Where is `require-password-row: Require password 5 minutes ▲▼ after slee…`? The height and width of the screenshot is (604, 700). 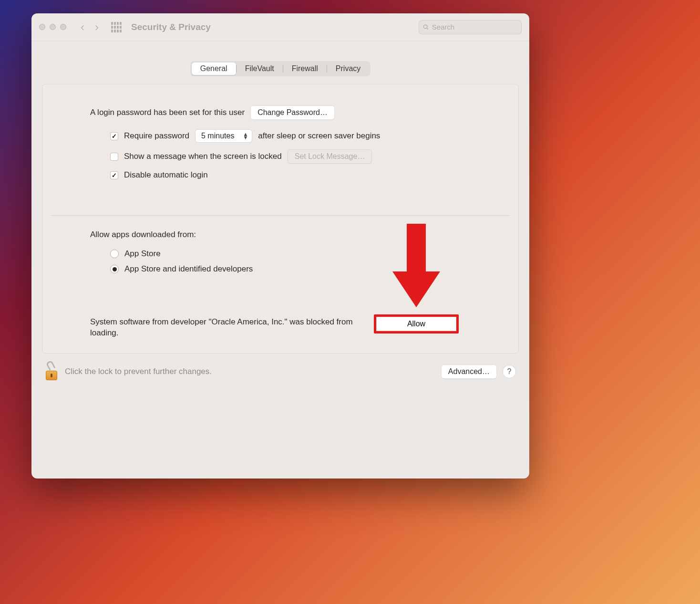
require-password-row: Require password 5 minutes ▲▼ after slee… is located at coordinates (290, 136).